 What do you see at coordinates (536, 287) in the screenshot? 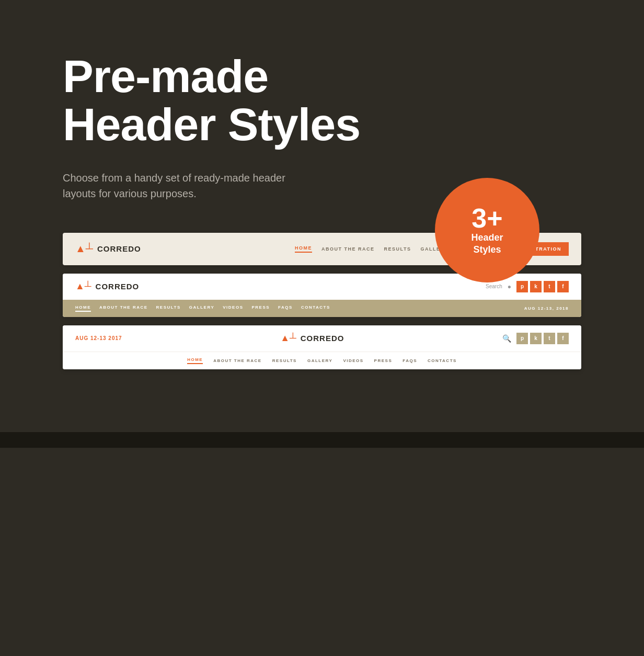
I see `social-k-2: k` at bounding box center [536, 287].